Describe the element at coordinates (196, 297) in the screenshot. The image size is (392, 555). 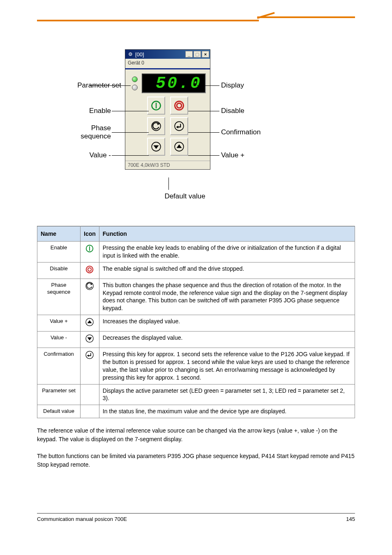
I see `table-row: Phase sequence This button changes the p…` at that location.